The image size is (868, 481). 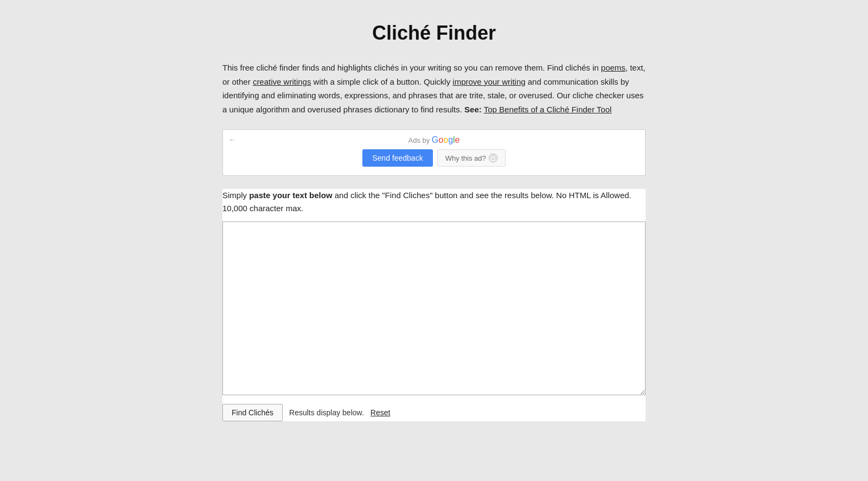 I want to click on improve-writing-link: improve your writing, so click(x=489, y=81).